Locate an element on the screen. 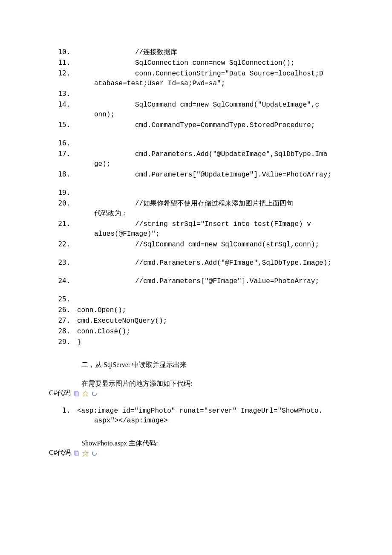 Image resolution: width=392 pixels, height=555 pixels. paragraph-showphoto: ShowPhoto.aspx 主体代码: is located at coordinates (196, 443).